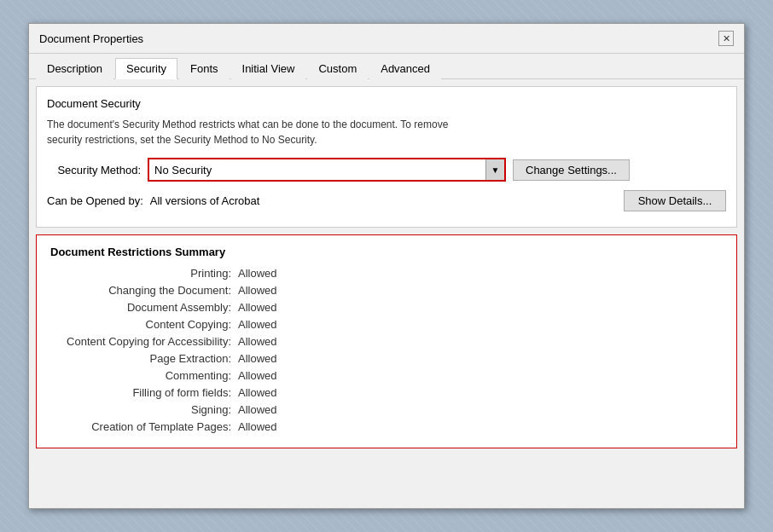  I want to click on restriction-label: Page Extraction:, so click(144, 358).